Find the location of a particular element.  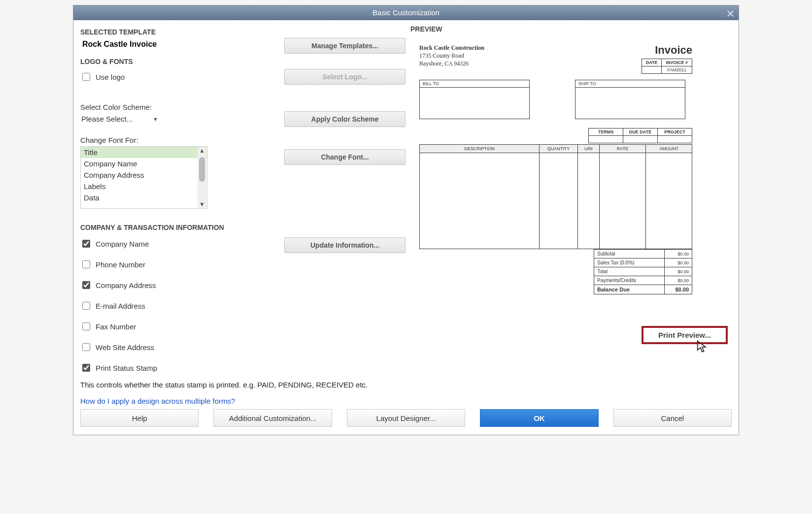

chk-phone-number: Phone Number is located at coordinates (130, 264).